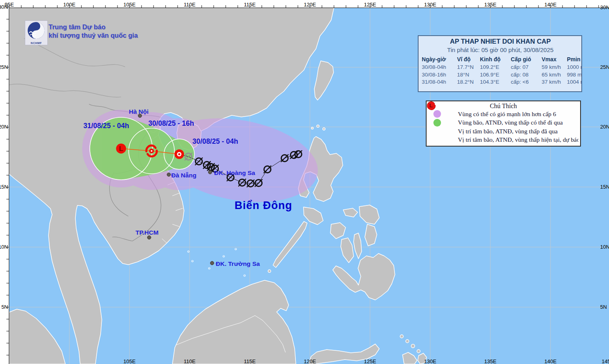  Describe the element at coordinates (439, 75) in the screenshot. I see `table-cell: 30/08-16h` at that location.